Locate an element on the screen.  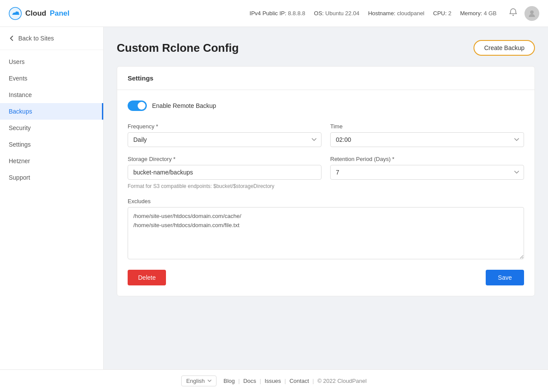
save-button: Save is located at coordinates (505, 278).